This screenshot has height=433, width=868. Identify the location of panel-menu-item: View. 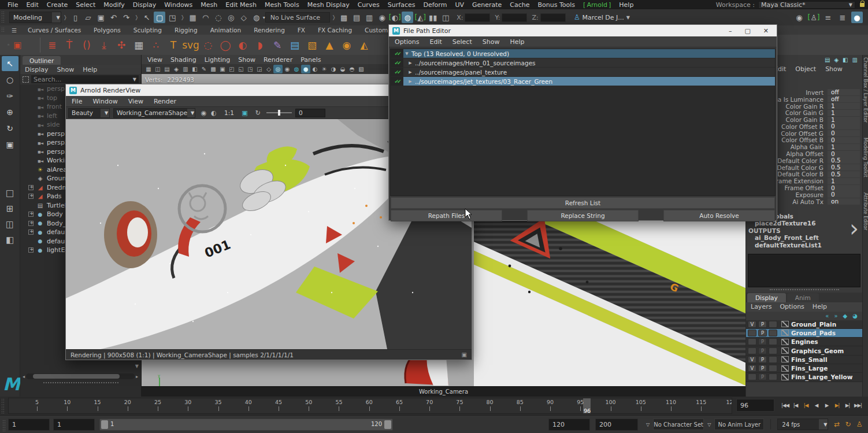
(155, 60).